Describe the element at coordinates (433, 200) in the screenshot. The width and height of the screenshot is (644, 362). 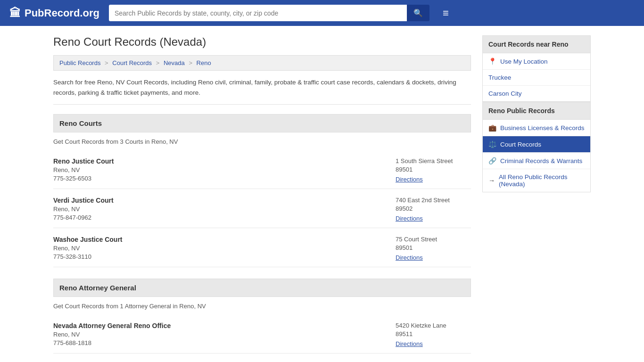
I see `court-address-2: 740 East 2nd Street` at that location.